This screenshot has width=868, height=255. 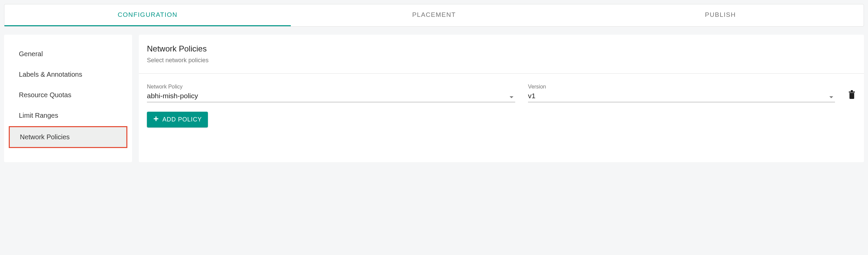 I want to click on delete-policy-button, so click(x=852, y=96).